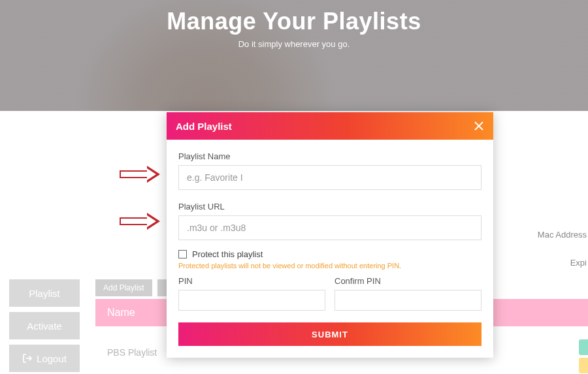 The image size is (588, 374). I want to click on tab-row: Add Playlist, so click(131, 288).